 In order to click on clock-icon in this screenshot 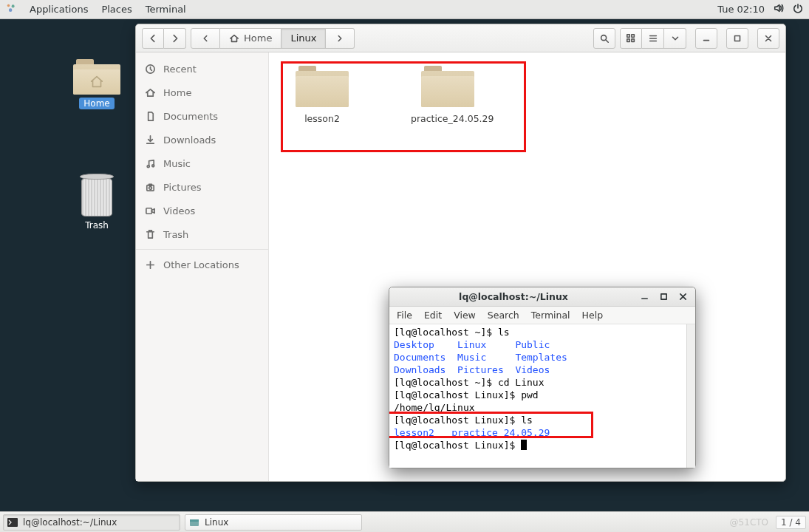, I will do `click(151, 69)`.